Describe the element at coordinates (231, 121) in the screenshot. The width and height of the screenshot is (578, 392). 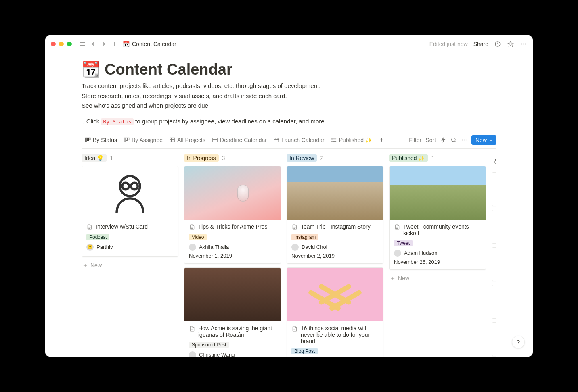
I see `hint-post: to group projects by assignee, view dead…` at that location.